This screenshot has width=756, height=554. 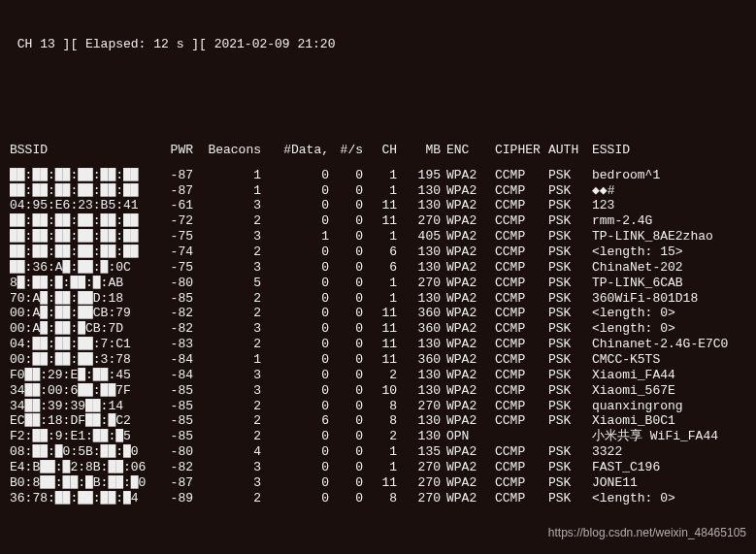 I want to click on cell-essid: bedroom^1, so click(x=663, y=176).